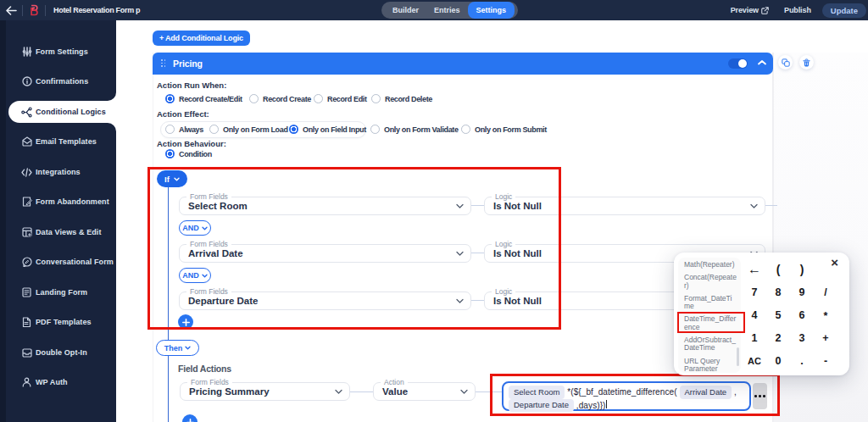 The width and height of the screenshot is (868, 422). Describe the element at coordinates (27, 293) in the screenshot. I see `doc-lines-icon` at that location.